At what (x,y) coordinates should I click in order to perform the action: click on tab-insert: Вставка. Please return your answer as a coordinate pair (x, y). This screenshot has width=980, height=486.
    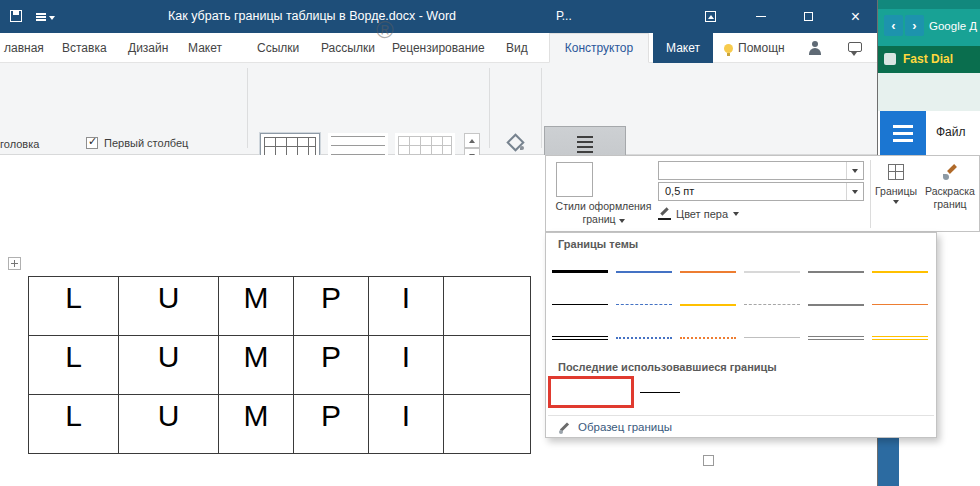
    Looking at the image, I should click on (84, 48).